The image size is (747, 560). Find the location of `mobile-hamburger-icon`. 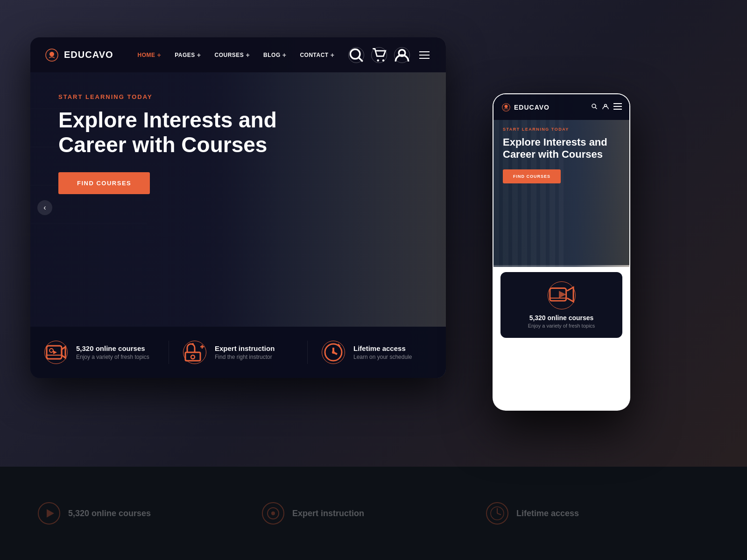

mobile-hamburger-icon is located at coordinates (618, 107).